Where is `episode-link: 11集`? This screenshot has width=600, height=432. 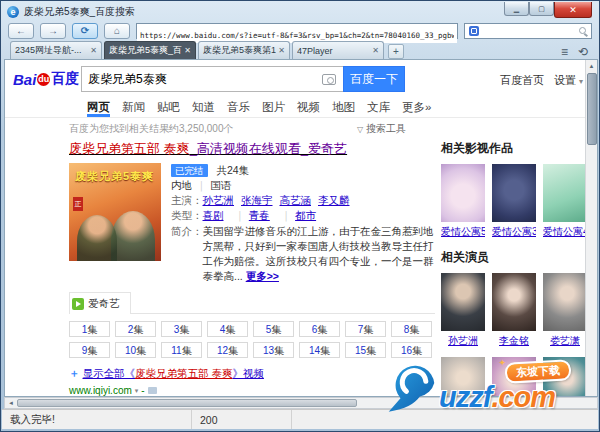 episode-link: 11集 is located at coordinates (182, 350).